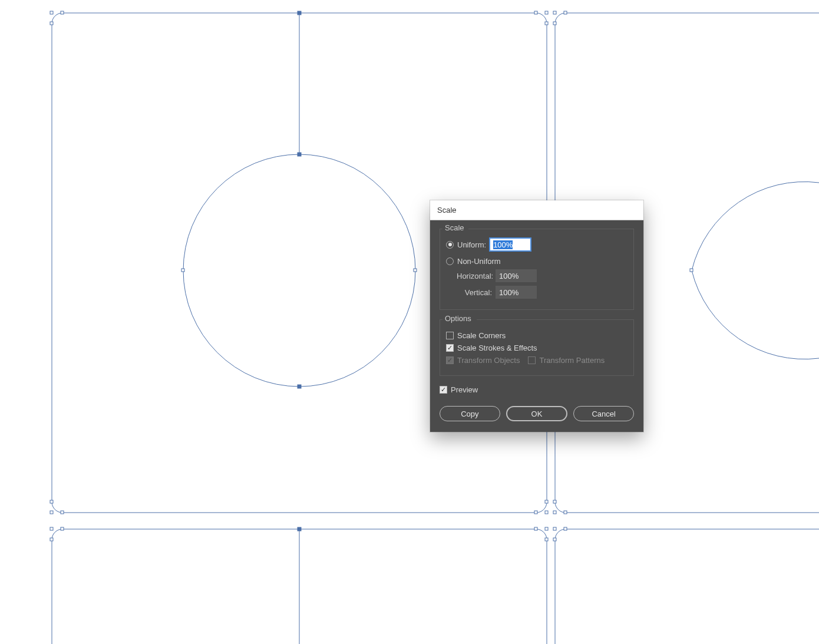  I want to click on scale-group-legend: Scale, so click(455, 227).